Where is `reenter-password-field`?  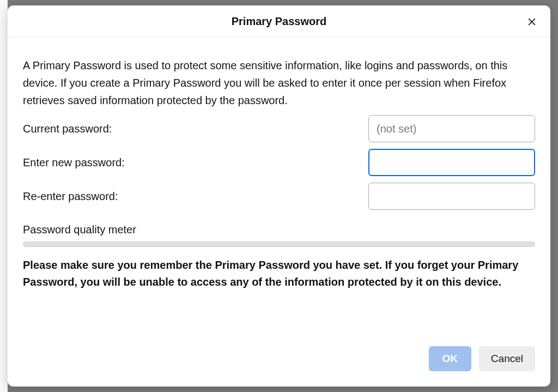 reenter-password-field is located at coordinates (452, 196).